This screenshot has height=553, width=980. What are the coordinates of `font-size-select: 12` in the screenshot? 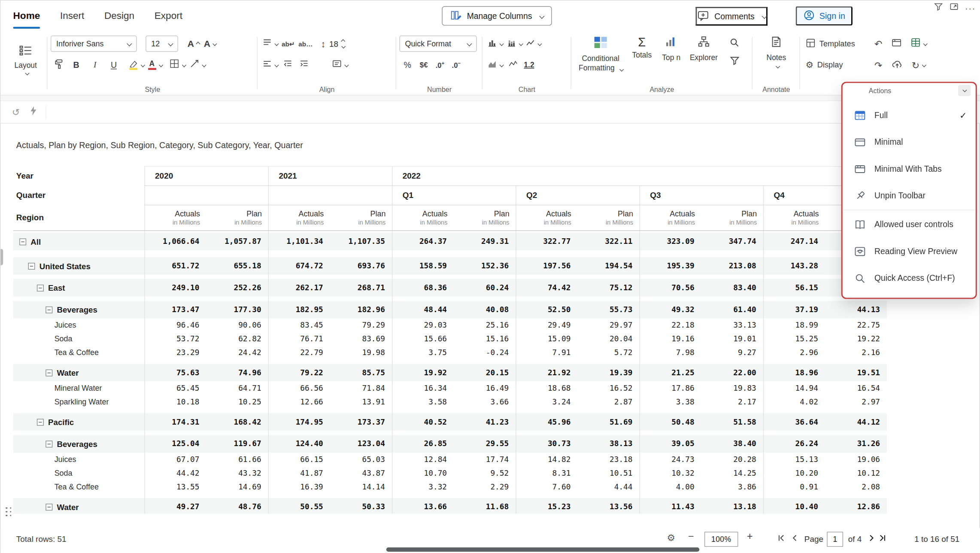 It's located at (162, 44).